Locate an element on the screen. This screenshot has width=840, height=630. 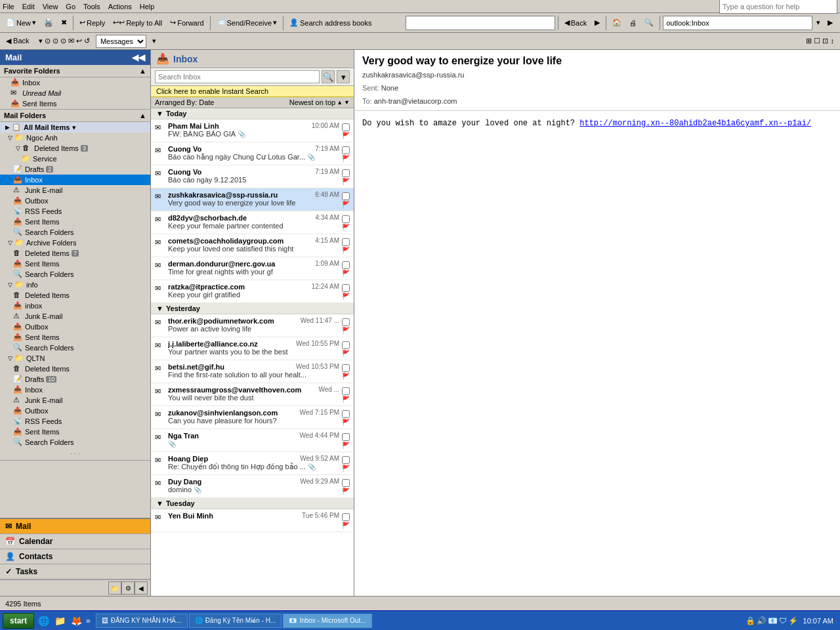
msg-check-zukanov is located at coordinates (346, 414).